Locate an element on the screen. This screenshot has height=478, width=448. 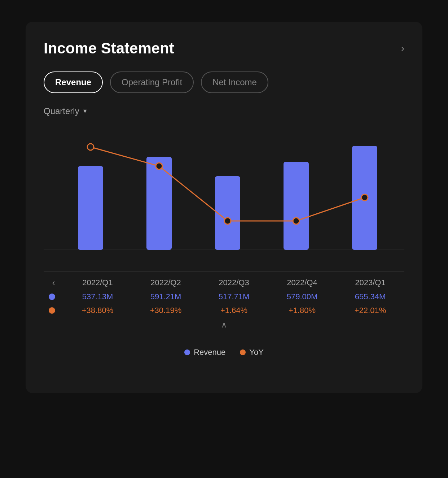
revenue-value-5: 655.34M is located at coordinates (370, 297).